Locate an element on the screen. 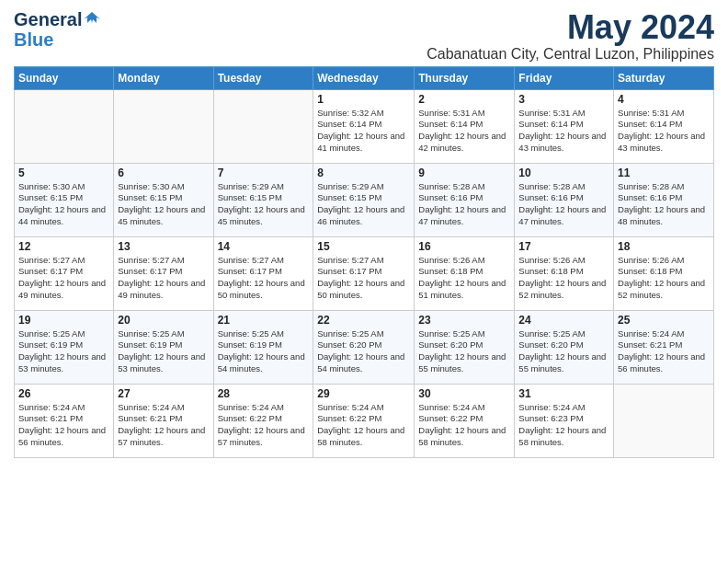 Image resolution: width=728 pixels, height=563 pixels. day-number: 15 is located at coordinates (364, 247).